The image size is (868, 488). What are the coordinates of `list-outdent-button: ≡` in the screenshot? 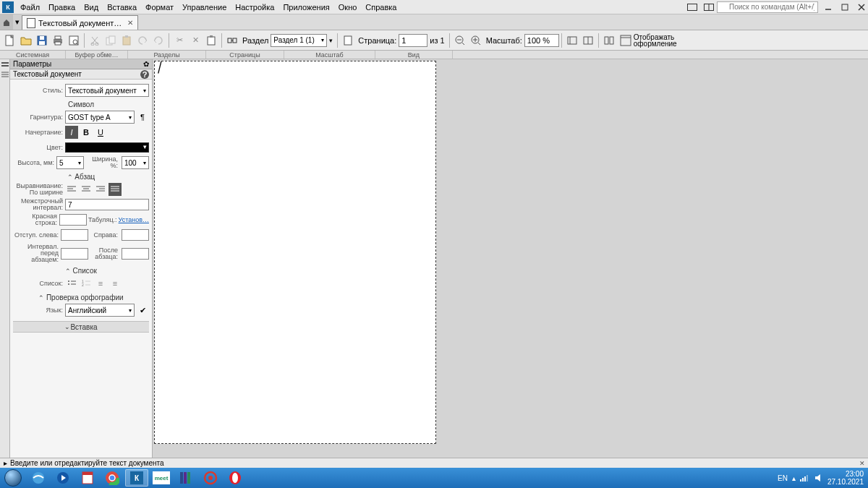 It's located at (101, 283).